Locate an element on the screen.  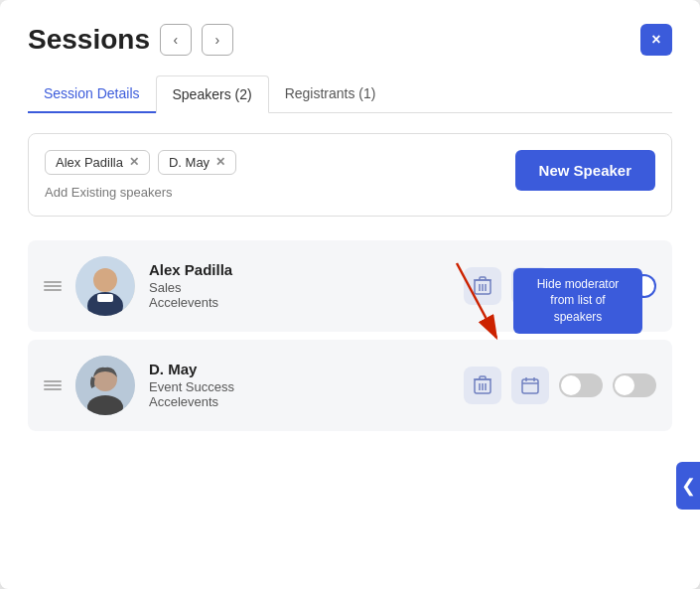
speaker-role-alex: Sales is located at coordinates (300, 288).